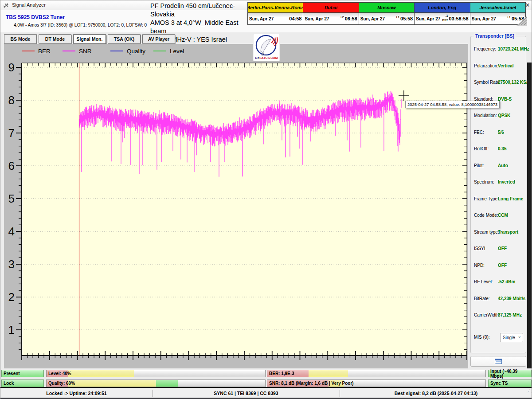  Describe the element at coordinates (442, 8) in the screenshot. I see `clock-city-label: London, Eng` at that location.